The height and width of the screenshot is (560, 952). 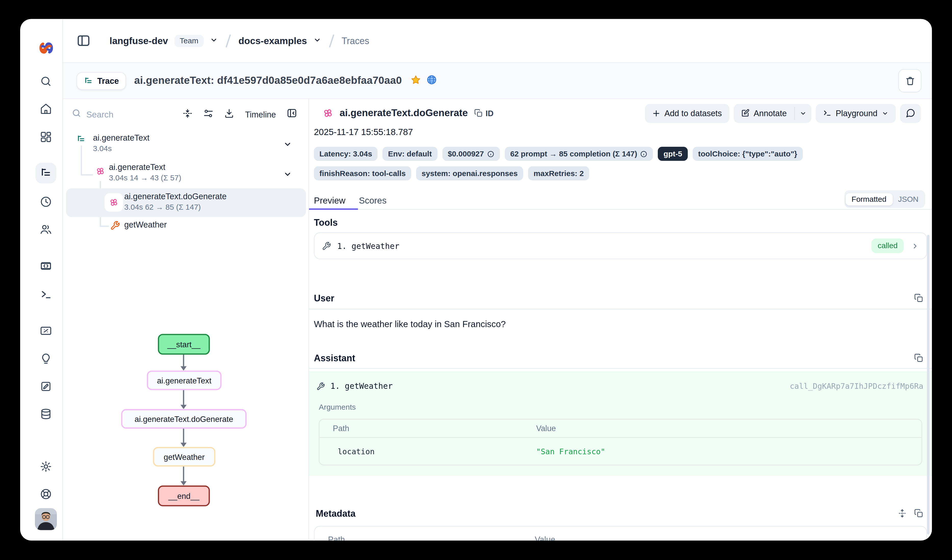 What do you see at coordinates (579, 154) in the screenshot?
I see `token-usage-badge: 62 prompt → 85 completion (Σ 147)` at bounding box center [579, 154].